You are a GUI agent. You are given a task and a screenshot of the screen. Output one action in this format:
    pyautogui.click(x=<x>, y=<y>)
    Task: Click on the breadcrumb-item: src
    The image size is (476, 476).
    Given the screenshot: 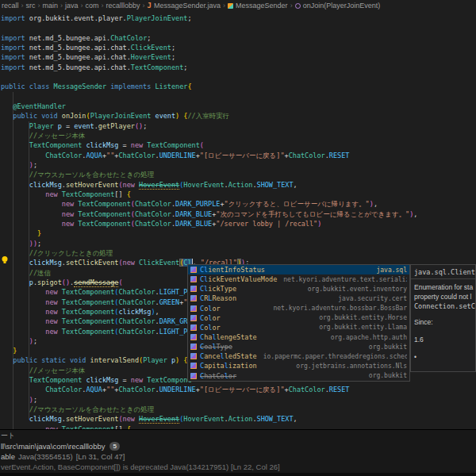 What is the action you would take?
    pyautogui.click(x=31, y=6)
    